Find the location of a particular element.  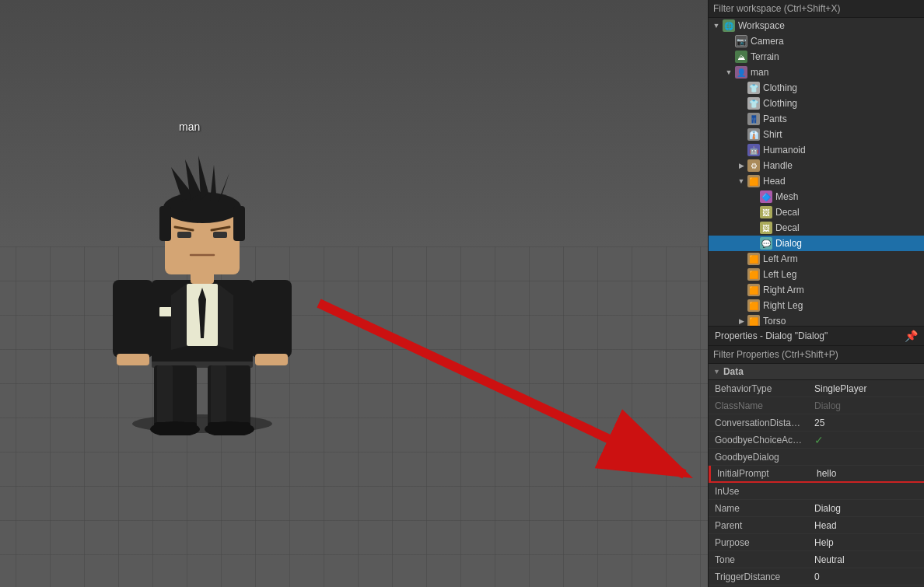

handle-icon: ⚙ is located at coordinates (754, 166).